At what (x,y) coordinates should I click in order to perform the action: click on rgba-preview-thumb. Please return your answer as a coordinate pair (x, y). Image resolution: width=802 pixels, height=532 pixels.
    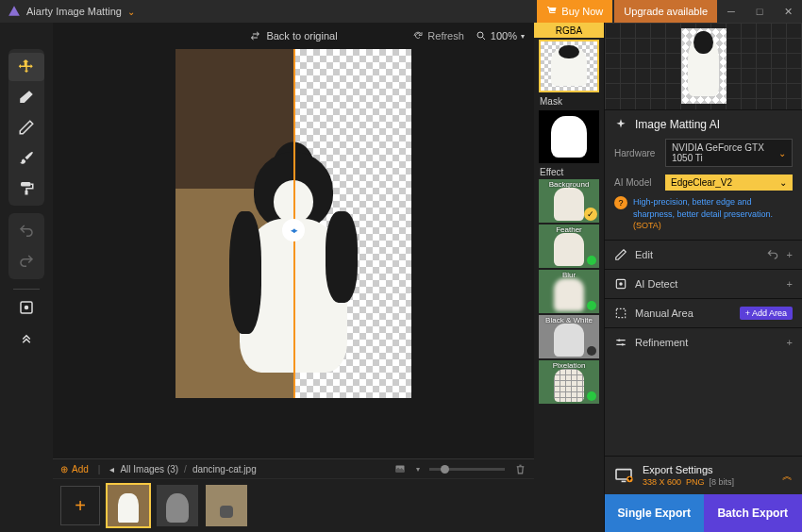
    Looking at the image, I should click on (569, 66).